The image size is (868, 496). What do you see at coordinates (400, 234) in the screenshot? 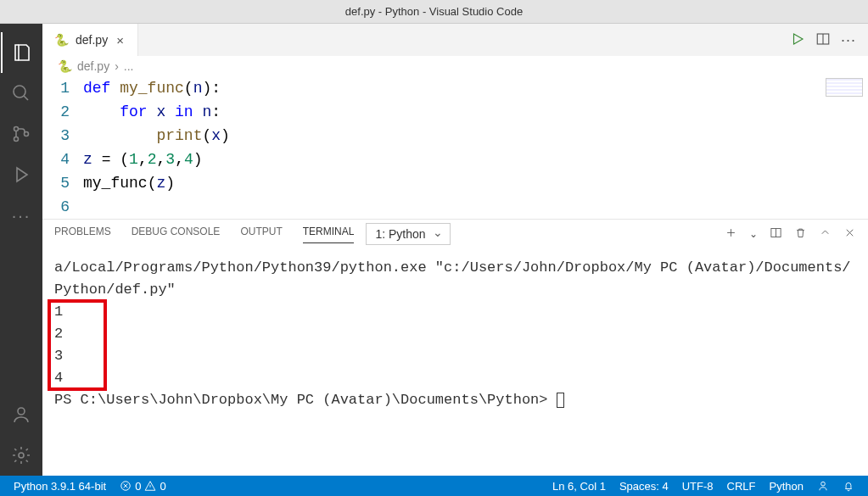
I see `terminal-selector-value: 1: Python` at bounding box center [400, 234].